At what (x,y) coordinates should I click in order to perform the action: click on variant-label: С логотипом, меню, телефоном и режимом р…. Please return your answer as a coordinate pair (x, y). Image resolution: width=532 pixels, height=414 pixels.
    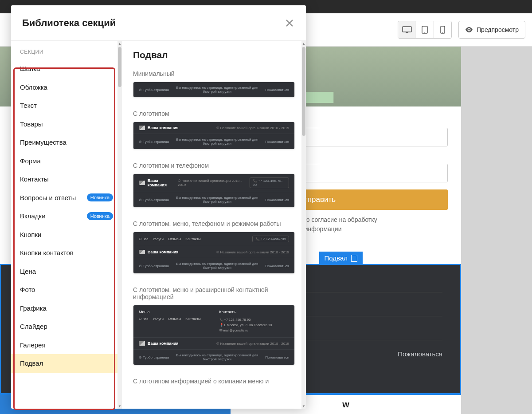
    Looking at the image, I should click on (214, 224).